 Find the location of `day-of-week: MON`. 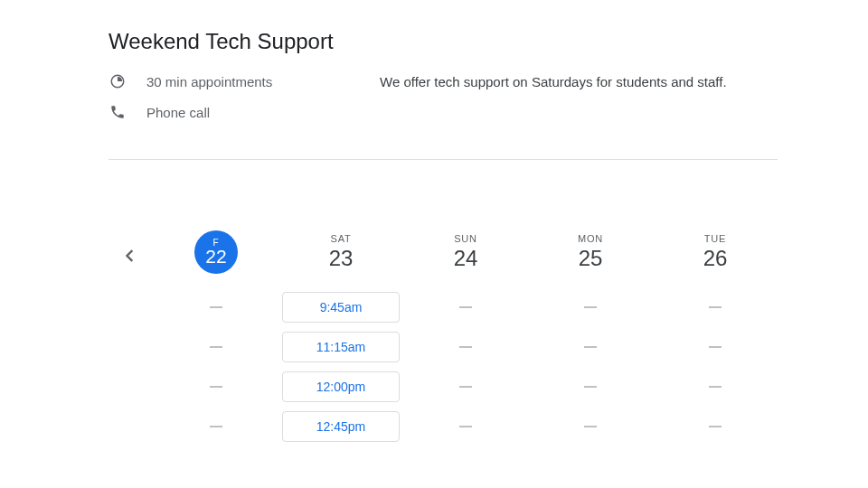

day-of-week: MON is located at coordinates (590, 239).